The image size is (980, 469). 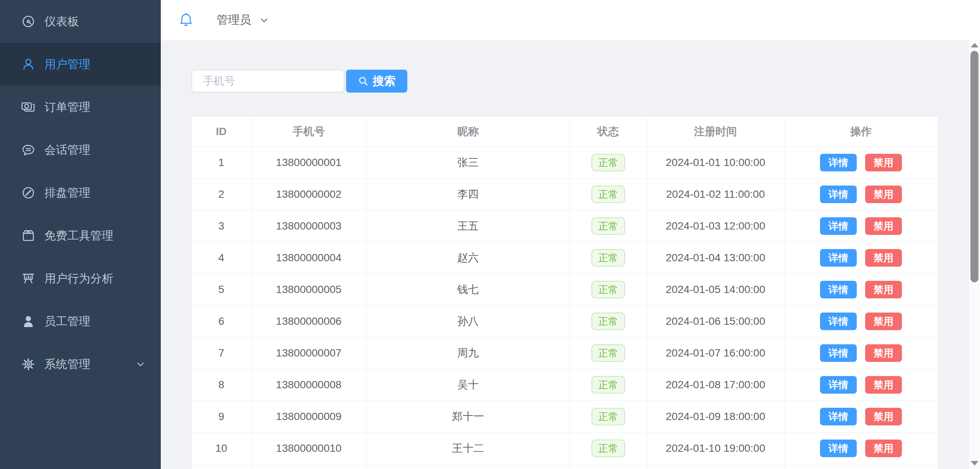 I want to click on chat-icon, so click(x=28, y=150).